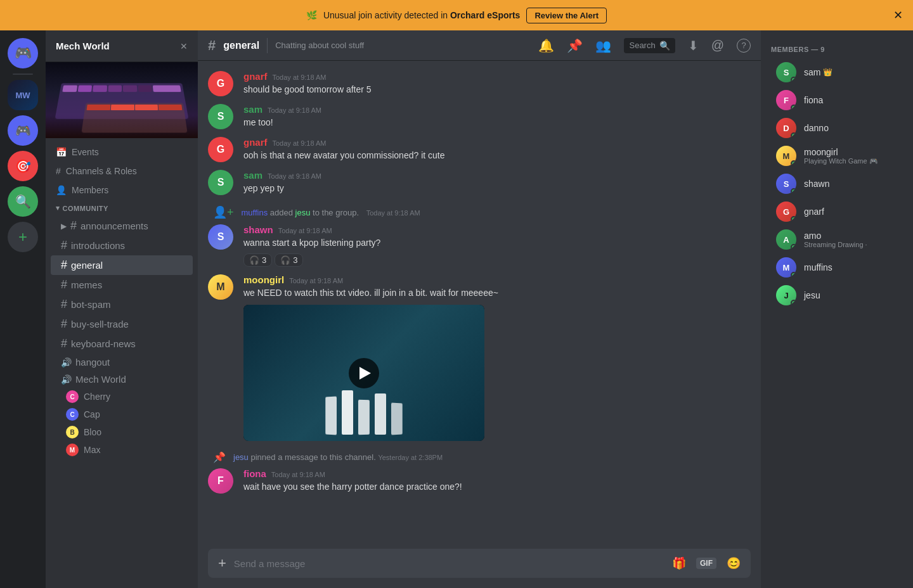 The height and width of the screenshot is (588, 913). Describe the element at coordinates (294, 176) in the screenshot. I see `time-sam-2: Today at 9:18 AM` at that location.